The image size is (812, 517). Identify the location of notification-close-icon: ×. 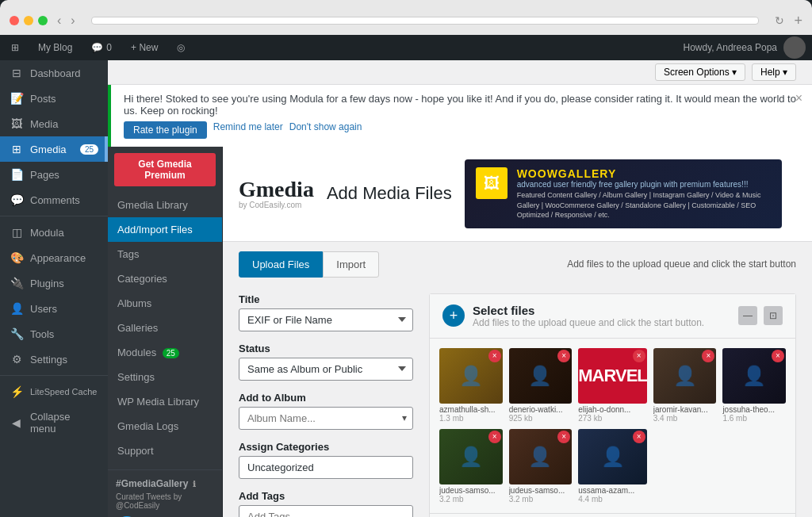
(799, 98).